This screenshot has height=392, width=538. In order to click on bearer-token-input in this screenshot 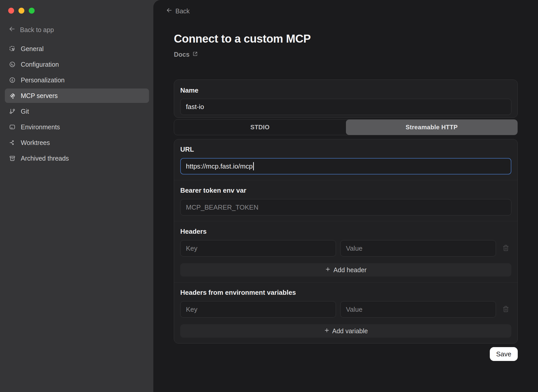, I will do `click(346, 207)`.